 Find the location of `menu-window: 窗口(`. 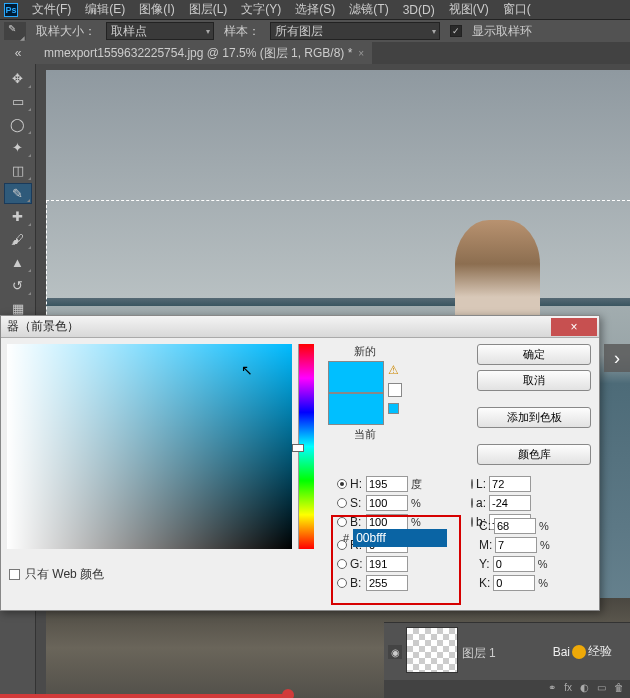

menu-window: 窗口( is located at coordinates (517, 10).